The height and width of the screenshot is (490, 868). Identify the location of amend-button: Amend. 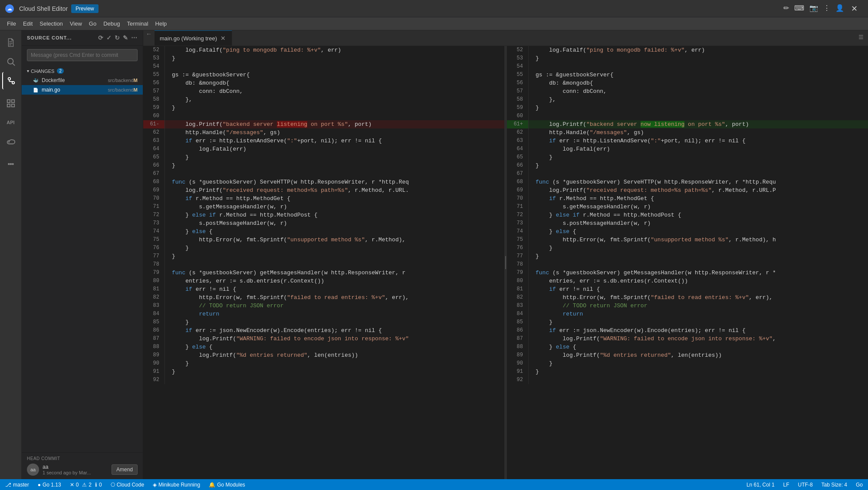
(125, 470).